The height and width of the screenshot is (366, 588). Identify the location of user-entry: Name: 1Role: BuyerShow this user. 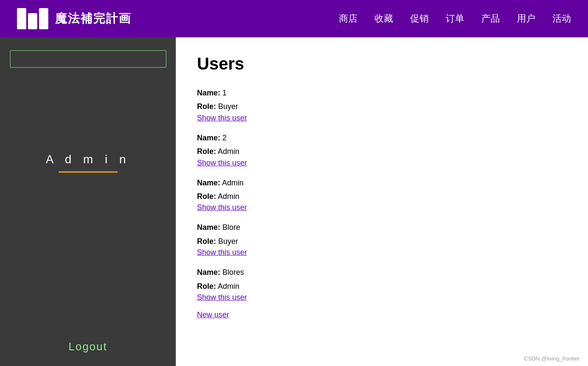
(382, 104).